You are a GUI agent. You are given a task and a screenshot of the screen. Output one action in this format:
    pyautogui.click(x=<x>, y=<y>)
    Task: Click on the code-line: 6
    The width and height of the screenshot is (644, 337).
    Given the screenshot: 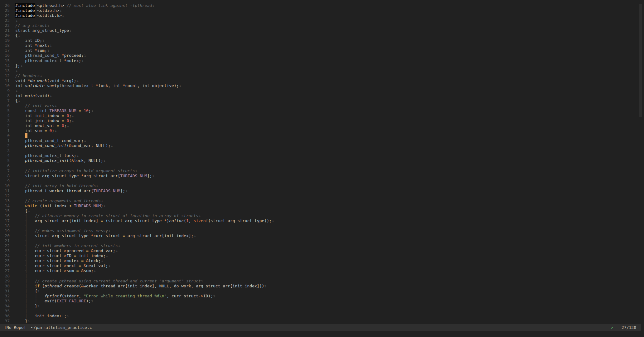 What is the action you would take?
    pyautogui.click(x=322, y=166)
    